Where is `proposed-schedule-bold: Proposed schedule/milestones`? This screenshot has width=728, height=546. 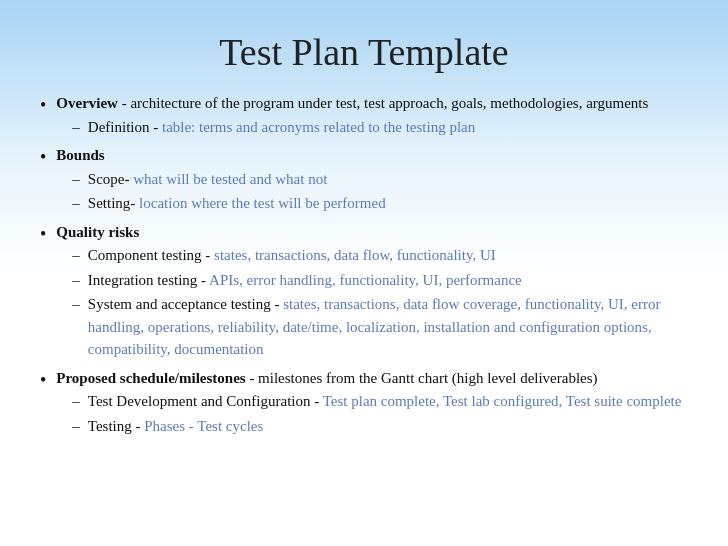
proposed-schedule-bold: Proposed schedule/milestones is located at coordinates (150, 378).